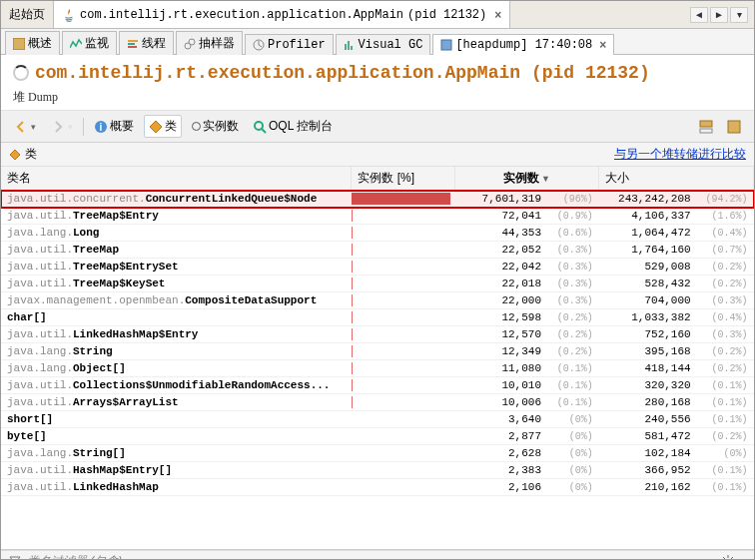  What do you see at coordinates (739, 15) in the screenshot?
I see `nav-dropdown-button: ▾` at bounding box center [739, 15].